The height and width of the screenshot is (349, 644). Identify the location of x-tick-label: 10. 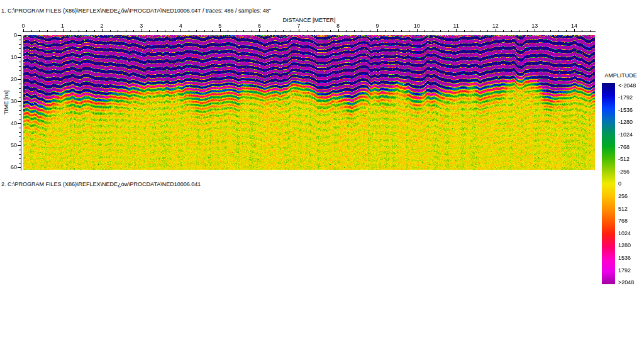
(417, 26).